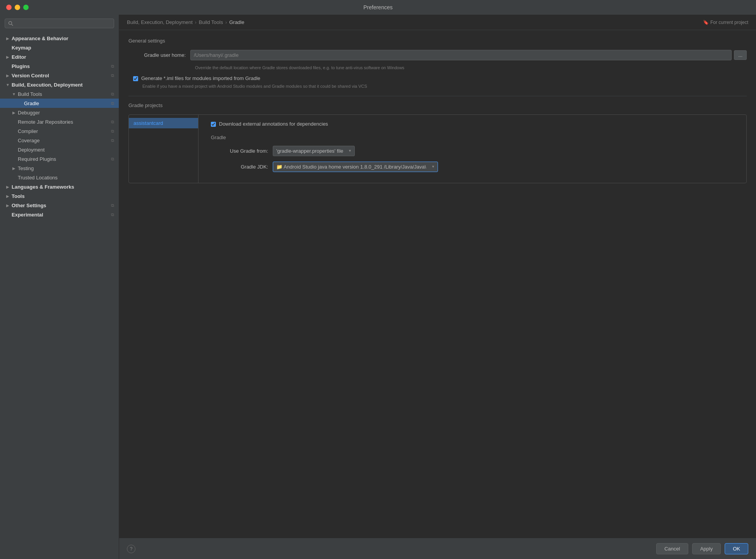 Image resolution: width=756 pixels, height=559 pixels. I want to click on sidebar-item-testing: ▶ Testing, so click(60, 168).